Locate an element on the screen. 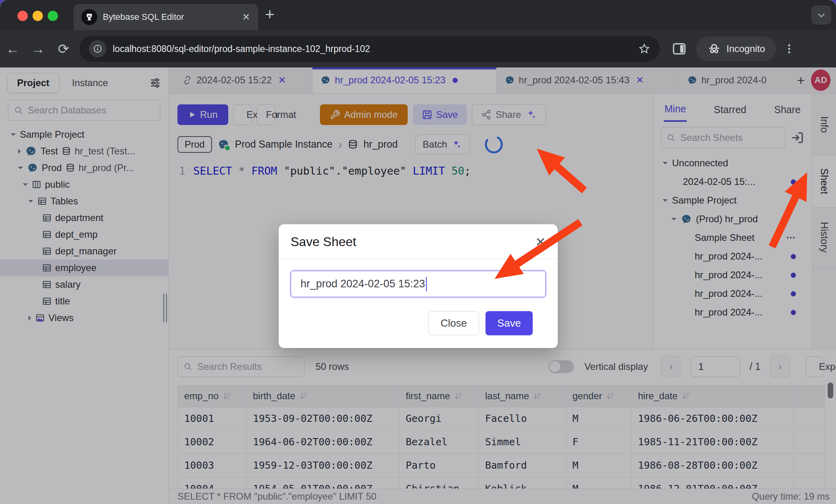 The height and width of the screenshot is (504, 836). window-controls is located at coordinates (38, 16).